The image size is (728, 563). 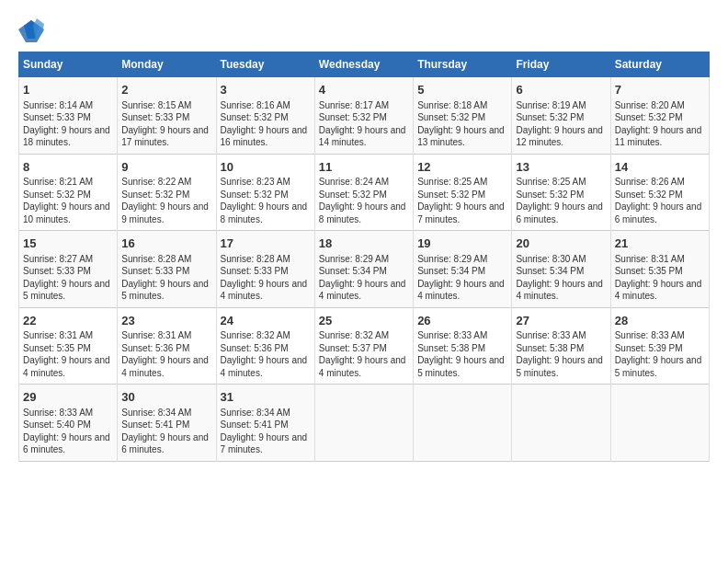 What do you see at coordinates (166, 244) in the screenshot?
I see `day-number: 16` at bounding box center [166, 244].